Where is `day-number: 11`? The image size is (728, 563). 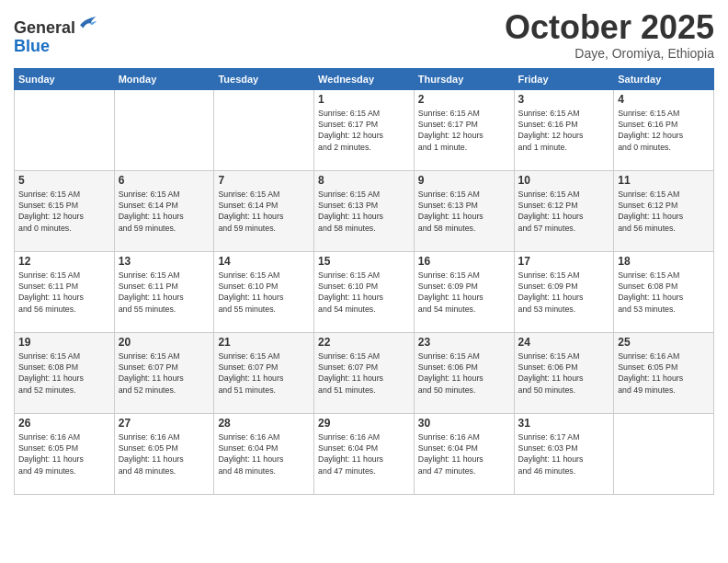
day-number: 11 is located at coordinates (664, 180).